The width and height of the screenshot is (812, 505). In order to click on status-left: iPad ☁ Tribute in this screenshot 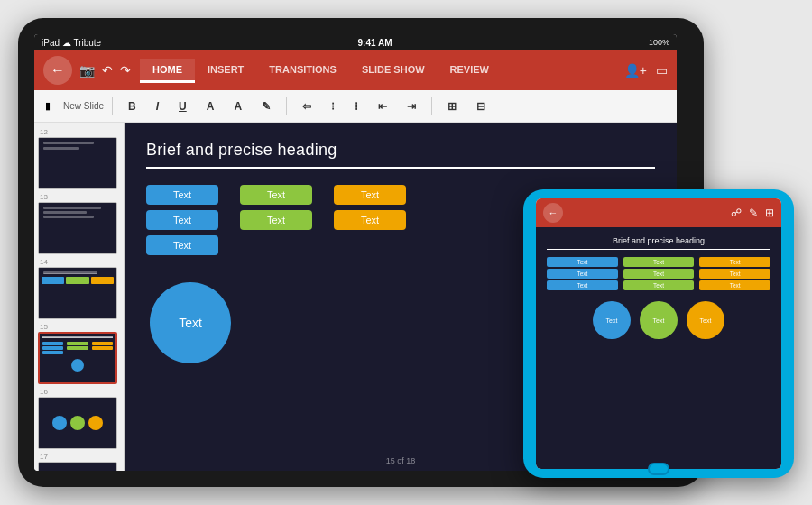, I will do `click(71, 43)`.